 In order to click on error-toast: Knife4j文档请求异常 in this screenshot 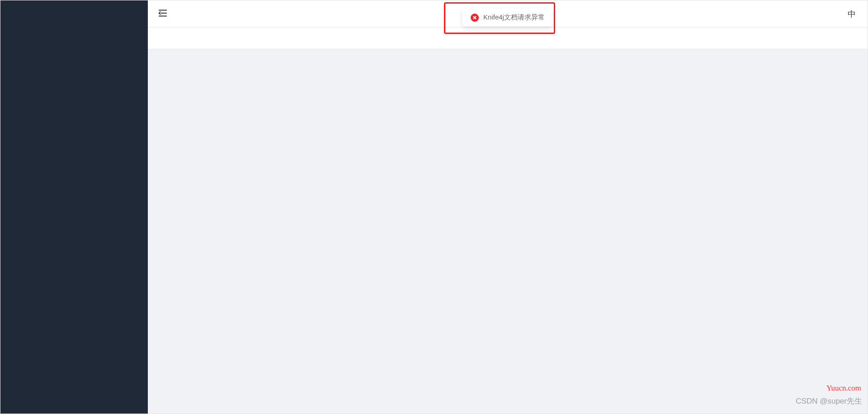, I will do `click(508, 17)`.